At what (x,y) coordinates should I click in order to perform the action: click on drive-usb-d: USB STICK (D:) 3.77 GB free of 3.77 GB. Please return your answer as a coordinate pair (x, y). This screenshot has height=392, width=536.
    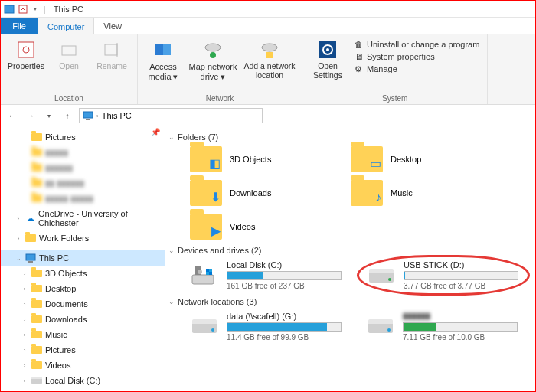
    Looking at the image, I should click on (443, 276).